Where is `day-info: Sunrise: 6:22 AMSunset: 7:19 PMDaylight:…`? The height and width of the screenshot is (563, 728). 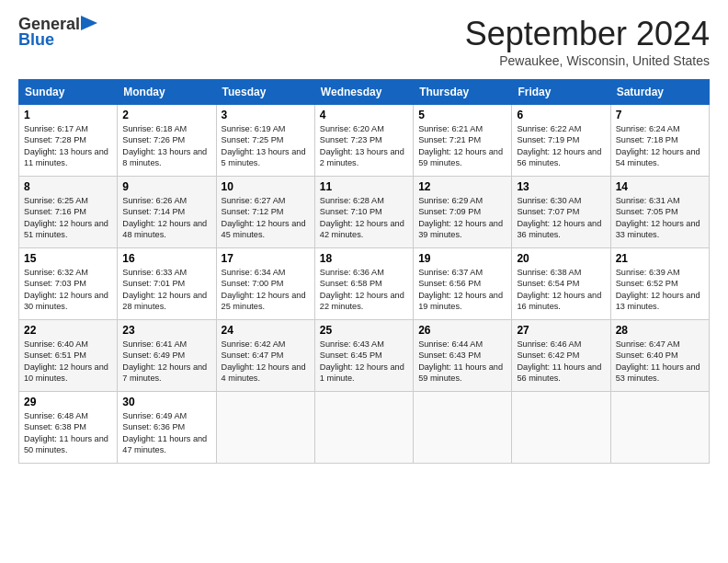 day-info: Sunrise: 6:22 AMSunset: 7:19 PMDaylight:… is located at coordinates (561, 146).